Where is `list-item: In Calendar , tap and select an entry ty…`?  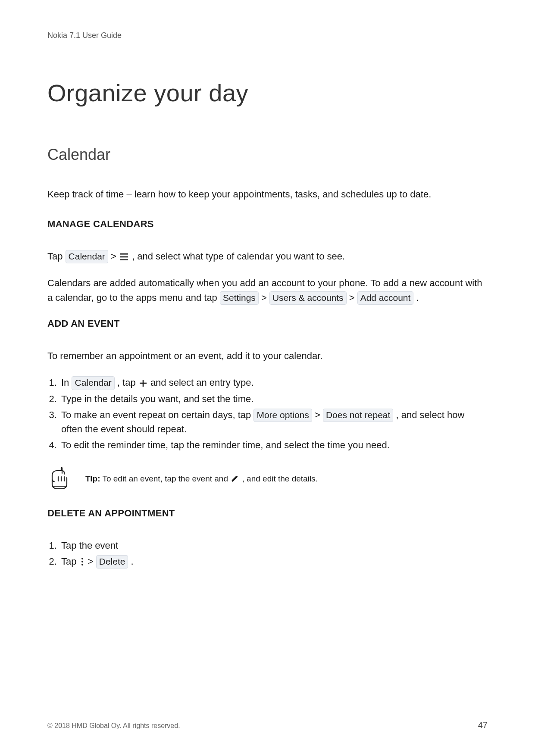 list-item: In Calendar , tap and select an entry ty… is located at coordinates (273, 383).